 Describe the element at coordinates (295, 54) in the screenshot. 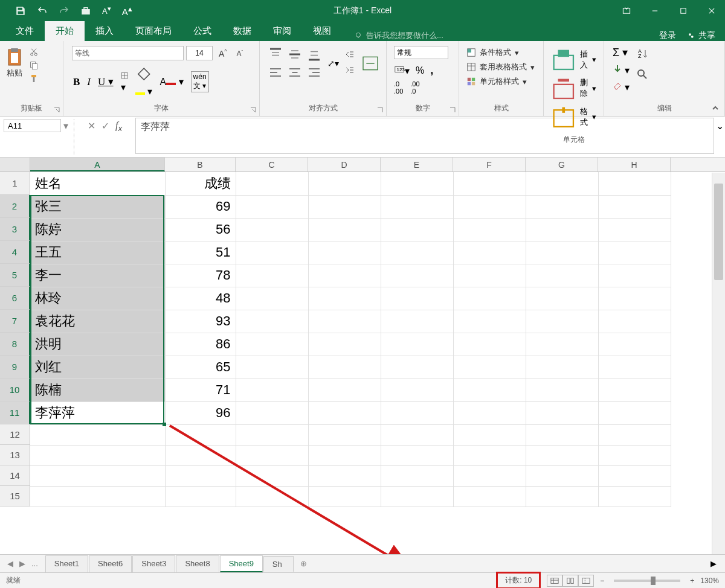

I see `align-middle-icon` at that location.